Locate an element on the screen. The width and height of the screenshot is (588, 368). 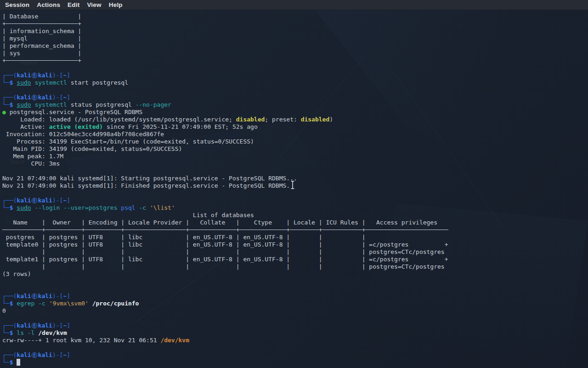
terminal-text-segment: -l is located at coordinates (31, 333).